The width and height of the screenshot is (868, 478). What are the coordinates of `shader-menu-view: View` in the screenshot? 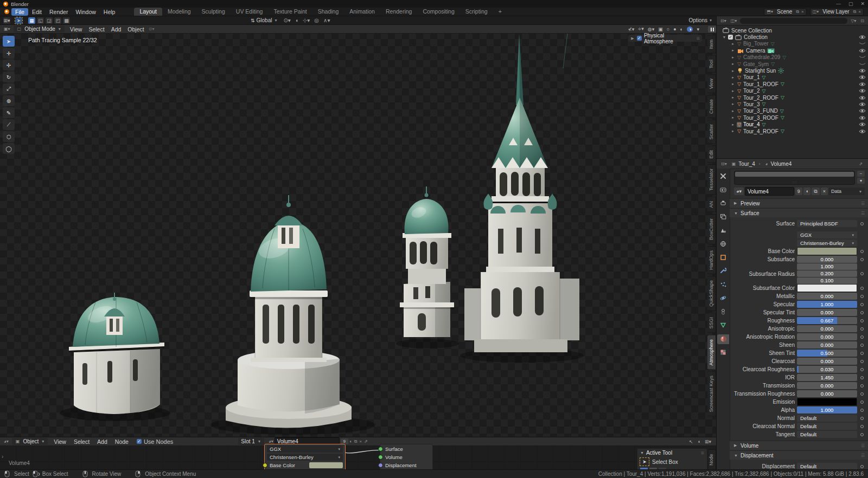 It's located at (60, 442).